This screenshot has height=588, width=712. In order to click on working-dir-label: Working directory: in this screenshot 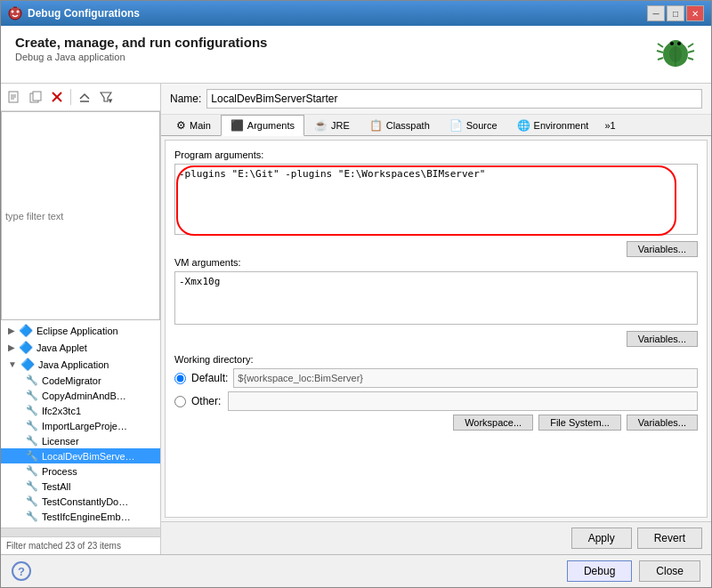, I will do `click(436, 359)`.